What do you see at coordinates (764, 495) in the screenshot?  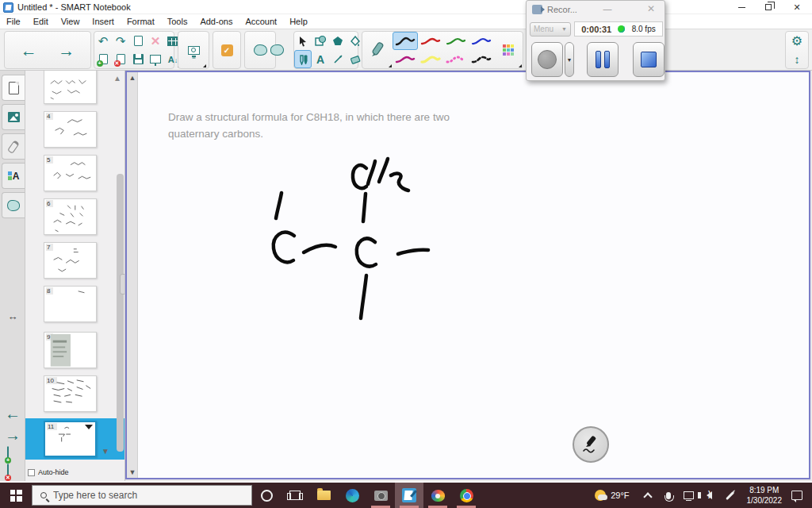 I see `taskbar-clock: 8:19 PM 1/30/2022` at bounding box center [764, 495].